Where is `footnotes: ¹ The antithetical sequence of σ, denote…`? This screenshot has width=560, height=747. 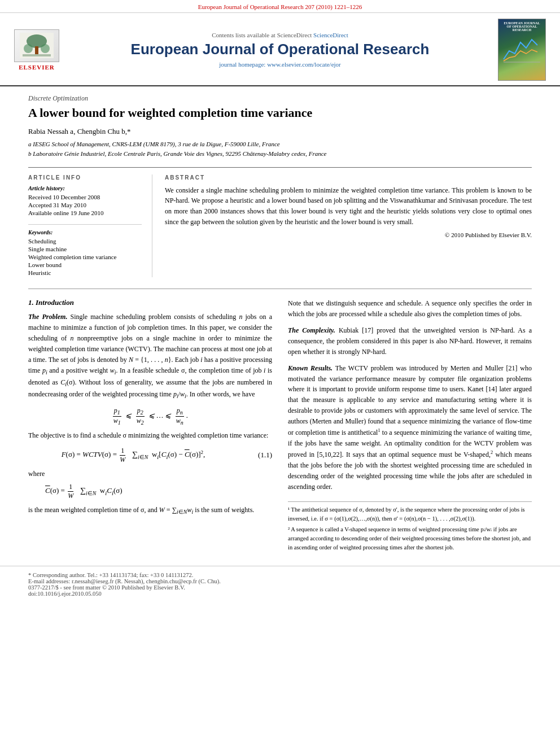 footnotes: ¹ The antithetical sequence of σ, denote… is located at coordinates (410, 527).